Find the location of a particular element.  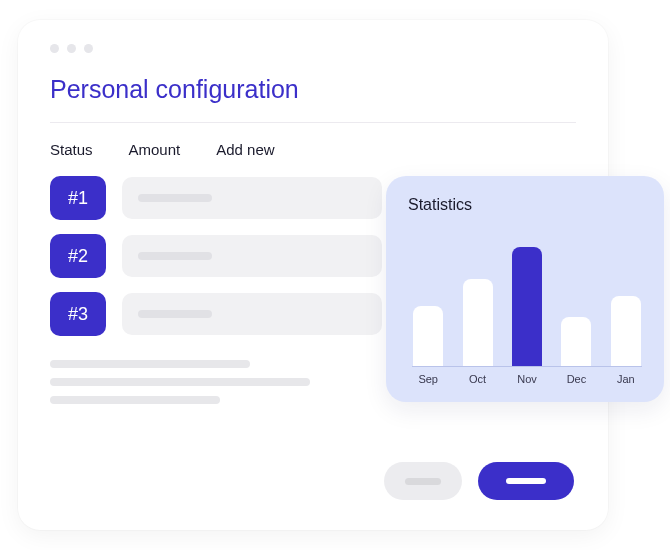

chart-label: Oct is located at coordinates (477, 379).